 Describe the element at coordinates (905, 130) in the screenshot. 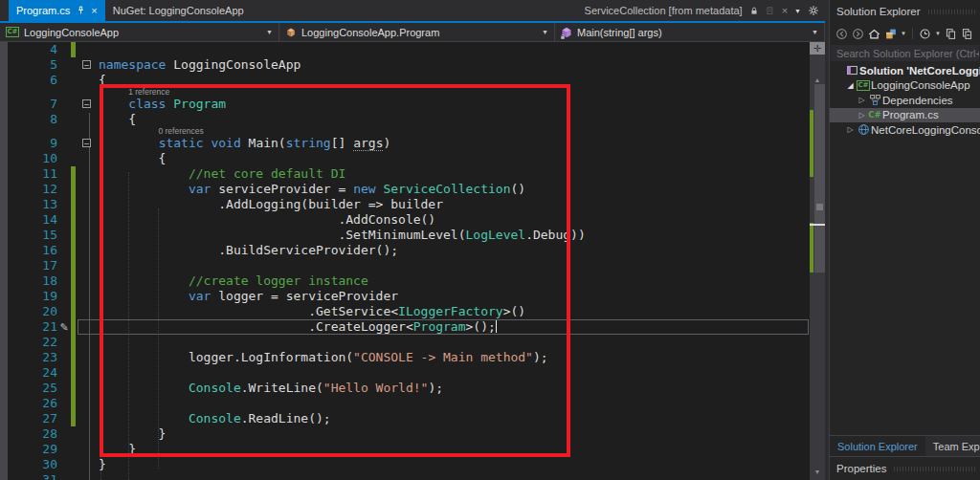

I see `tree-item-netcoreloggingconsole: ▷NetCoreLoggingConsole` at that location.